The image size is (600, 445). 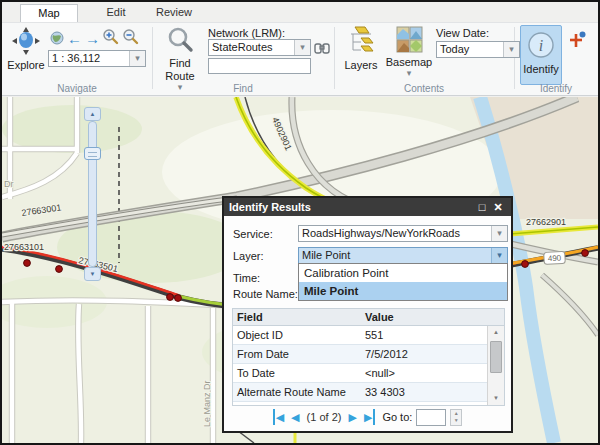 What do you see at coordinates (360, 374) in the screenshot?
I see `table-row: To Date<null>` at bounding box center [360, 374].